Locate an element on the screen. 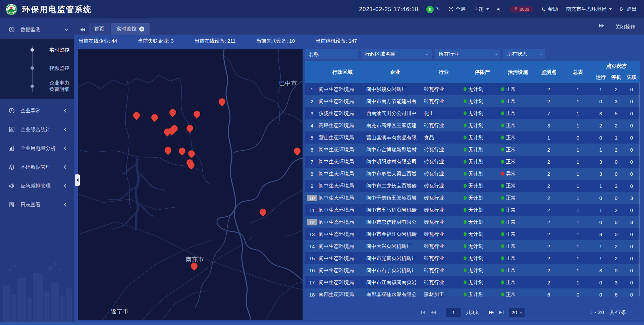  sidebar-item-5: 应急减排管理 is located at coordinates (37, 186).